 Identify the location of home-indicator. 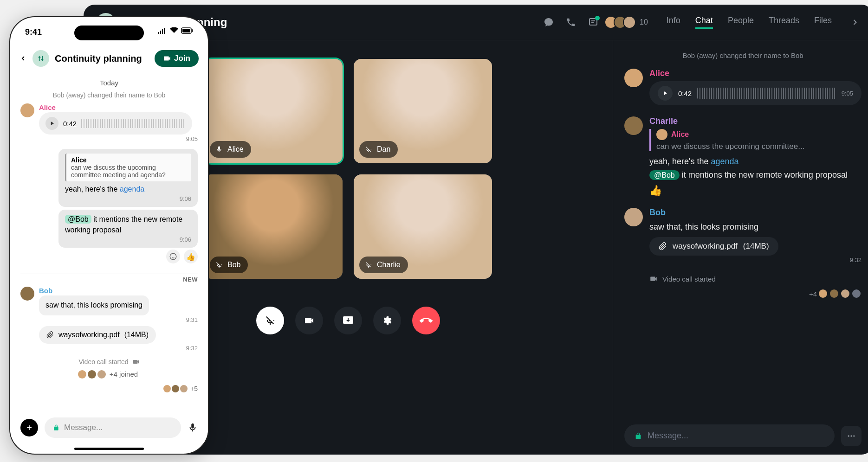
(109, 449).